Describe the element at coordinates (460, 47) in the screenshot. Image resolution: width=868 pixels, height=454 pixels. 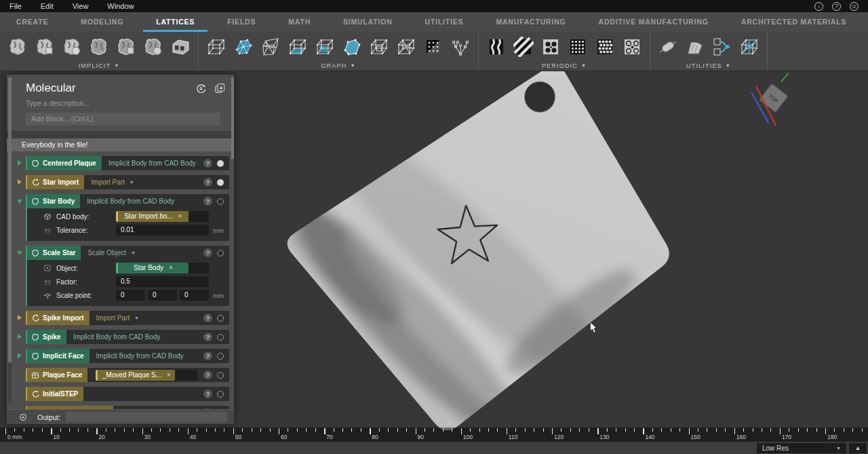
I see `tree-graph-icon` at that location.